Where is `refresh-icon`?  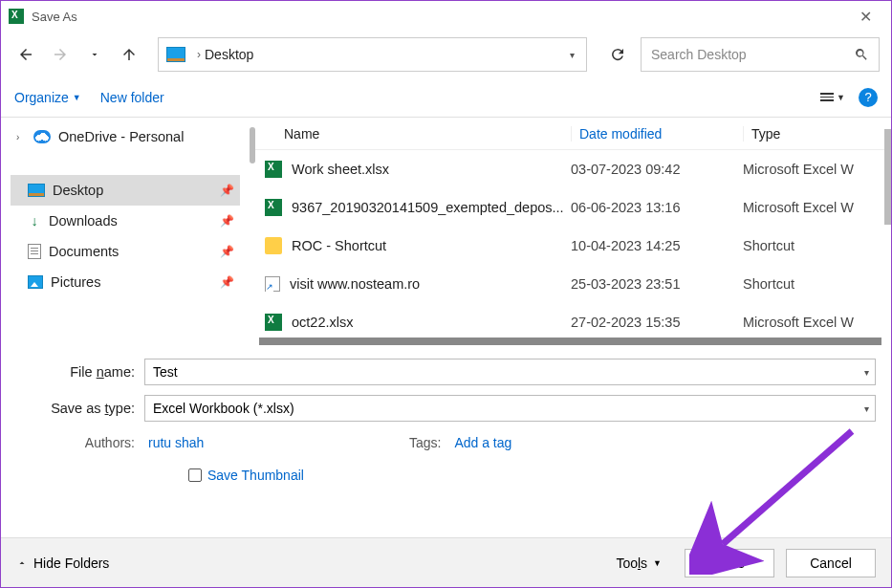
refresh-icon is located at coordinates (618, 54).